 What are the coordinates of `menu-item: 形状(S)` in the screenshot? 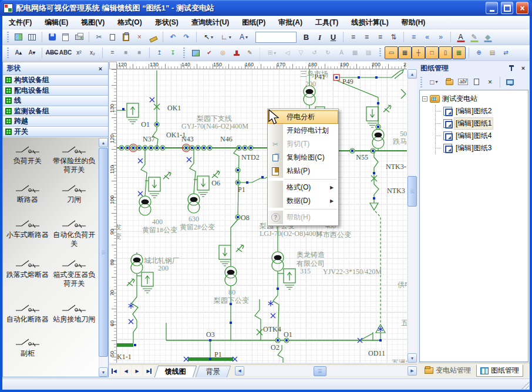 It's located at (167, 22).